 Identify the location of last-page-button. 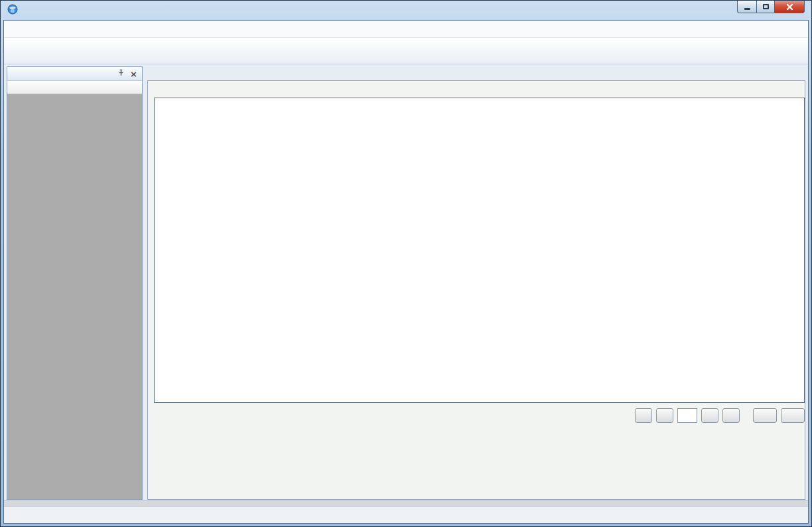
(731, 415).